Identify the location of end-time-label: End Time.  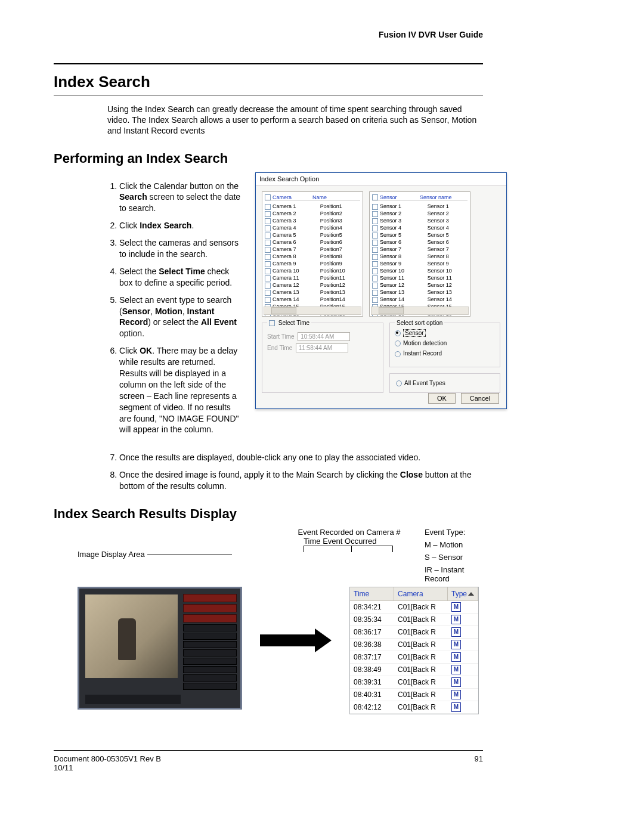
(280, 348).